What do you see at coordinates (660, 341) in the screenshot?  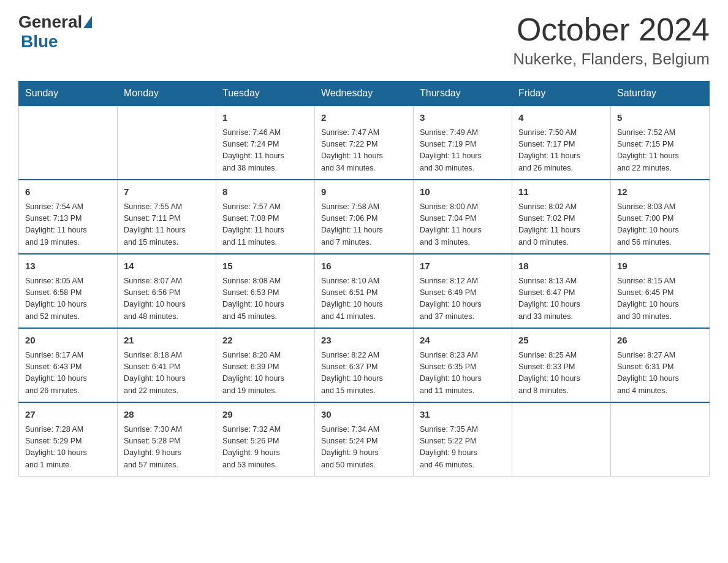 I see `day-number: 26` at bounding box center [660, 341].